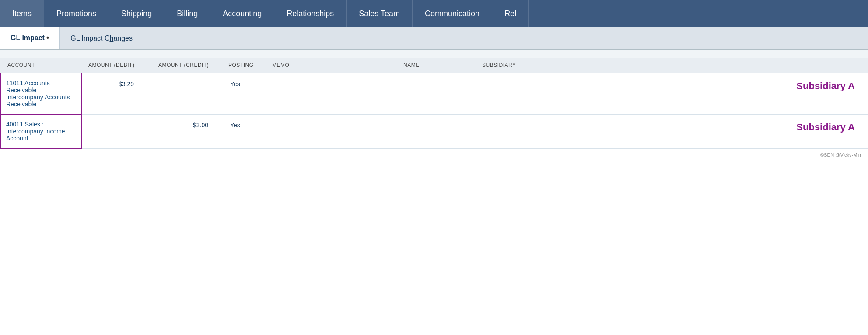 The width and height of the screenshot is (868, 335). What do you see at coordinates (242, 14) in the screenshot?
I see `nav-item-accounting-label: Accounting` at bounding box center [242, 14].